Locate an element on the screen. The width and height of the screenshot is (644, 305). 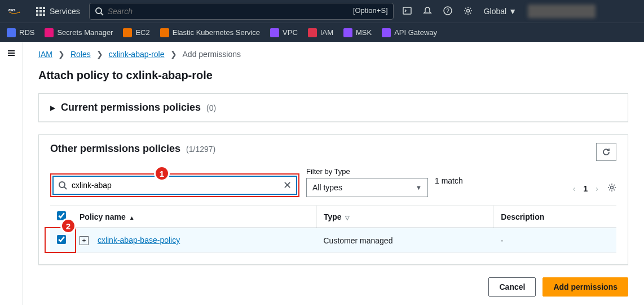
policy-filter-wrap: 1 ✕ is located at coordinates (175, 185).